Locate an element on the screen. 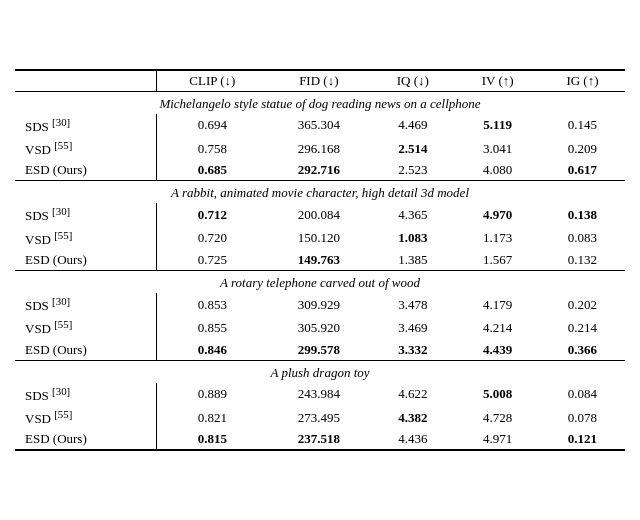  col-header-fid: FID (↓) is located at coordinates (318, 81).